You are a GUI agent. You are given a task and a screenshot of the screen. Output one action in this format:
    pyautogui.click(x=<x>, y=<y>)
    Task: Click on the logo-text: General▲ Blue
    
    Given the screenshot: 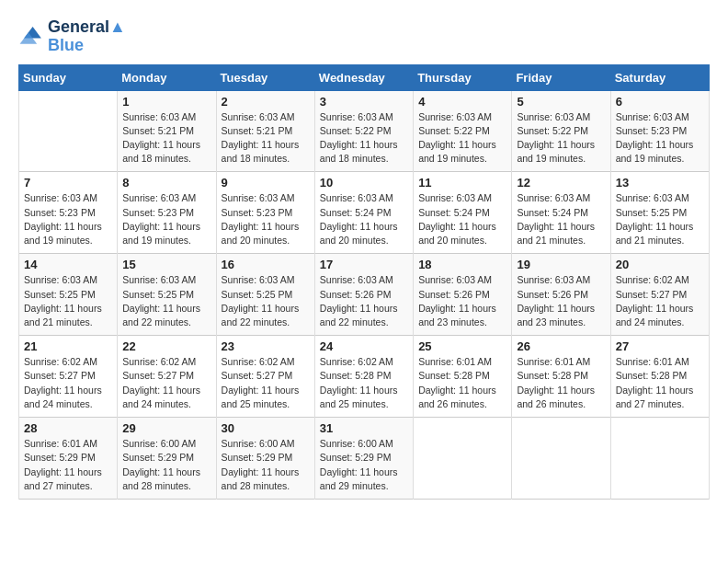 What is the action you would take?
    pyautogui.click(x=86, y=37)
    